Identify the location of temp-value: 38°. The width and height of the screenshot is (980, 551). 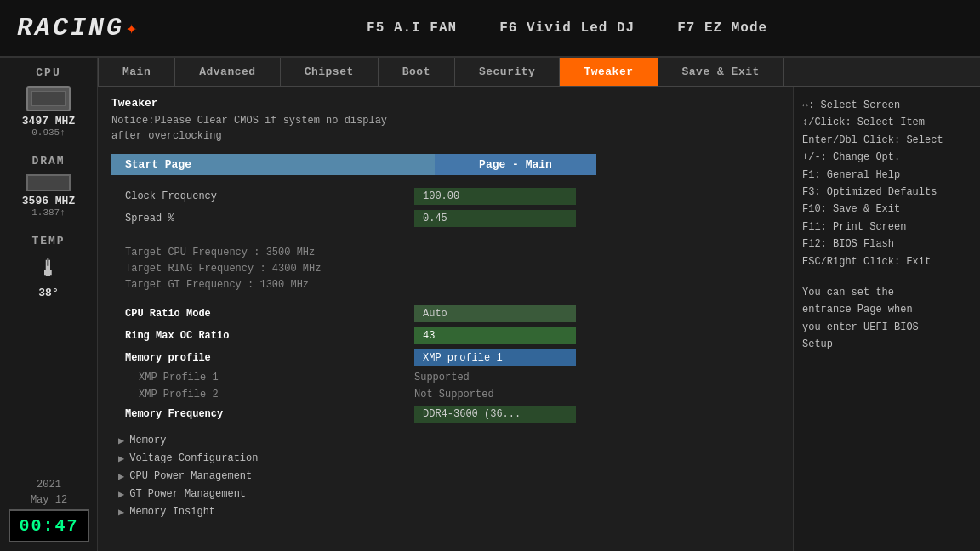
(48, 293).